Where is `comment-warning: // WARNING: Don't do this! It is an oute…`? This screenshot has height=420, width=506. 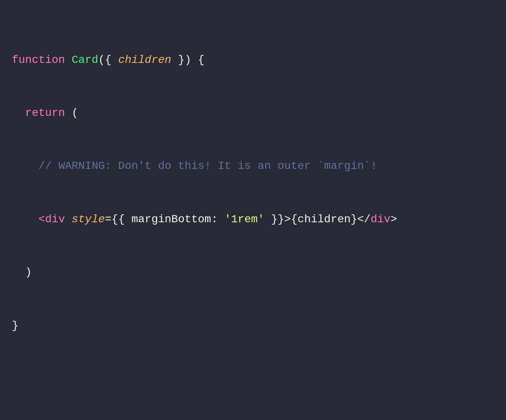
comment-warning: // WARNING: Don't do this! It is an oute… is located at coordinates (208, 166).